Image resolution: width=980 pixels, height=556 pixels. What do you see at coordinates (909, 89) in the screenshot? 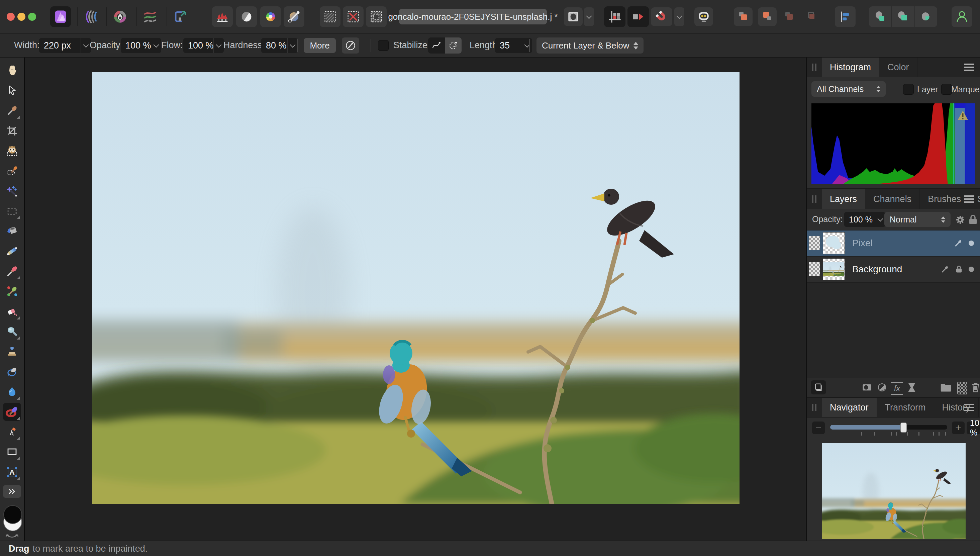
I see `layer-checkbox` at bounding box center [909, 89].